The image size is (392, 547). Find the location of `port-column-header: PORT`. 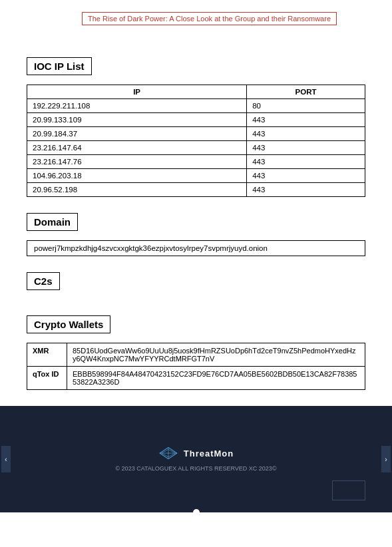

port-column-header: PORT is located at coordinates (306, 92).